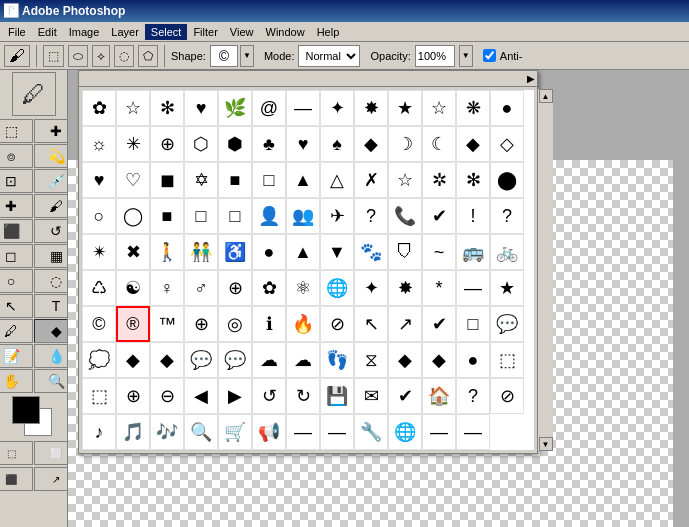 This screenshot has height=527, width=689. I want to click on shape-cell: ✔, so click(405, 396).